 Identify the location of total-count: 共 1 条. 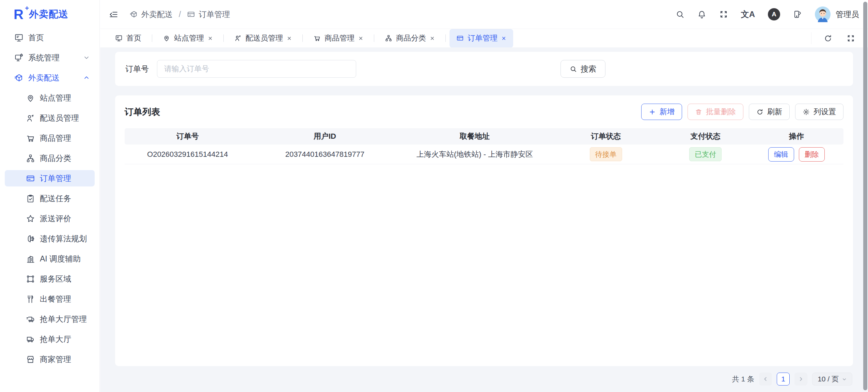
(743, 379).